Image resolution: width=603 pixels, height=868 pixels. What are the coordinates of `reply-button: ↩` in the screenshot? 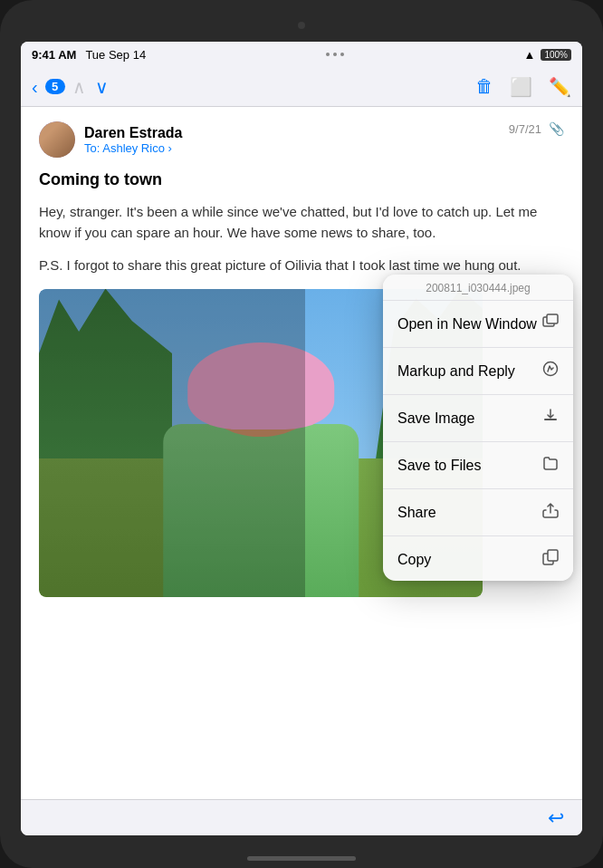 It's located at (556, 818).